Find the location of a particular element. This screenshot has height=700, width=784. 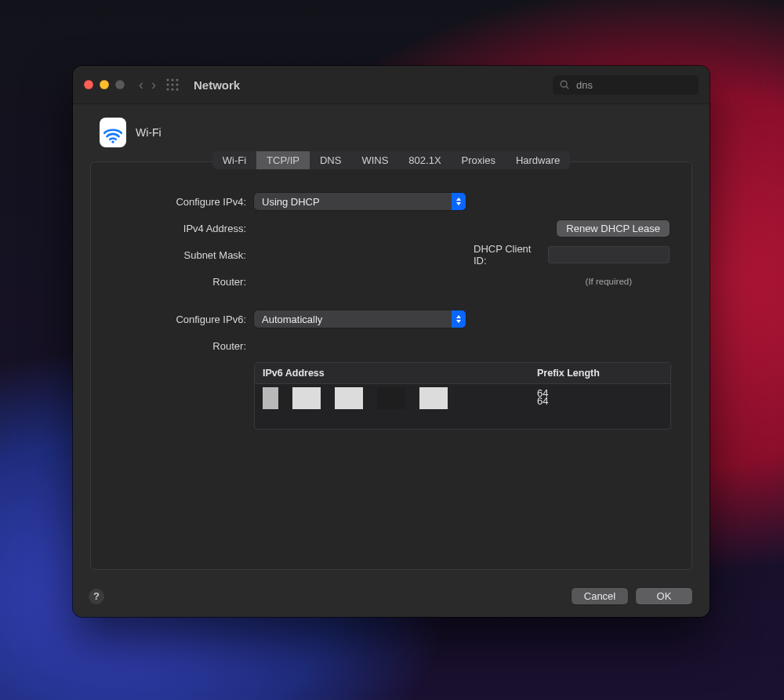

titlebar: ‹ › Network ✕ is located at coordinates (391, 85).